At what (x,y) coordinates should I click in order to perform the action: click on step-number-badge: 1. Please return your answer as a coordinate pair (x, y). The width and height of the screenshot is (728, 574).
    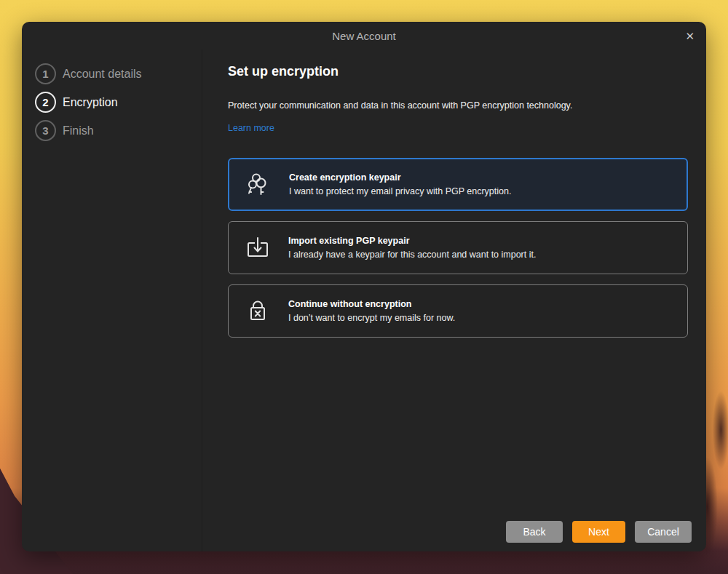
    Looking at the image, I should click on (45, 74).